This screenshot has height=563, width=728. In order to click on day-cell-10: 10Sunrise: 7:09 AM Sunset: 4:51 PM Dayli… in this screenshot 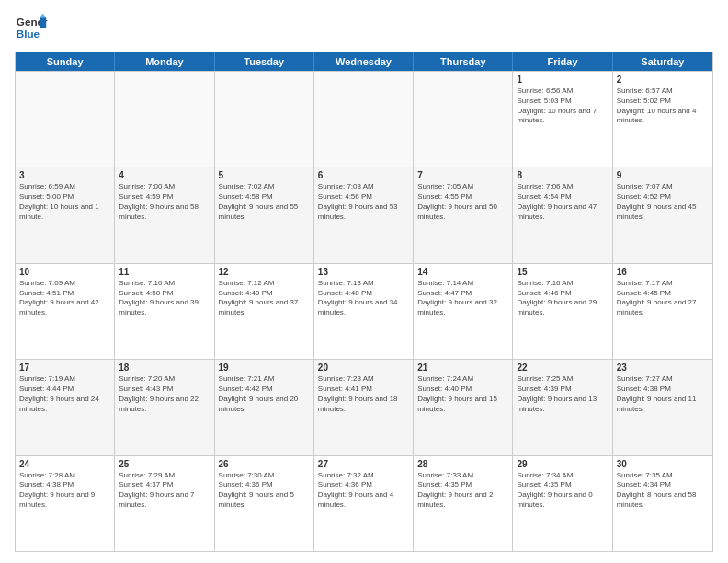, I will do `click(65, 311)`.